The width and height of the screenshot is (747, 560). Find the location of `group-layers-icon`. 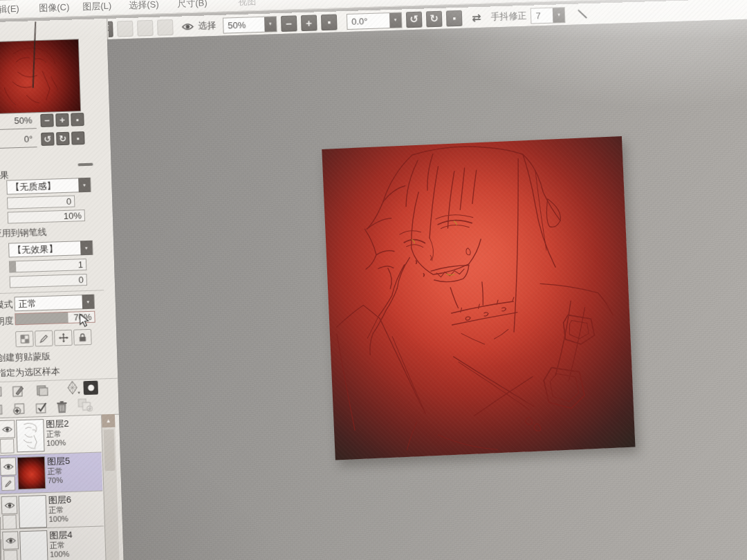

group-layers-icon is located at coordinates (86, 405).